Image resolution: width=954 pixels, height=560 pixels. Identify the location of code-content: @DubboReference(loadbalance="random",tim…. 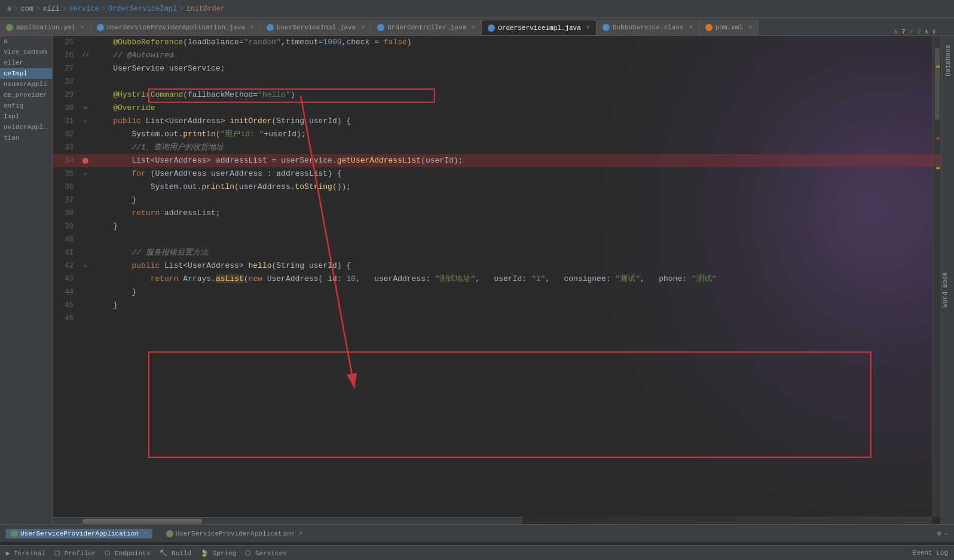
(516, 42).